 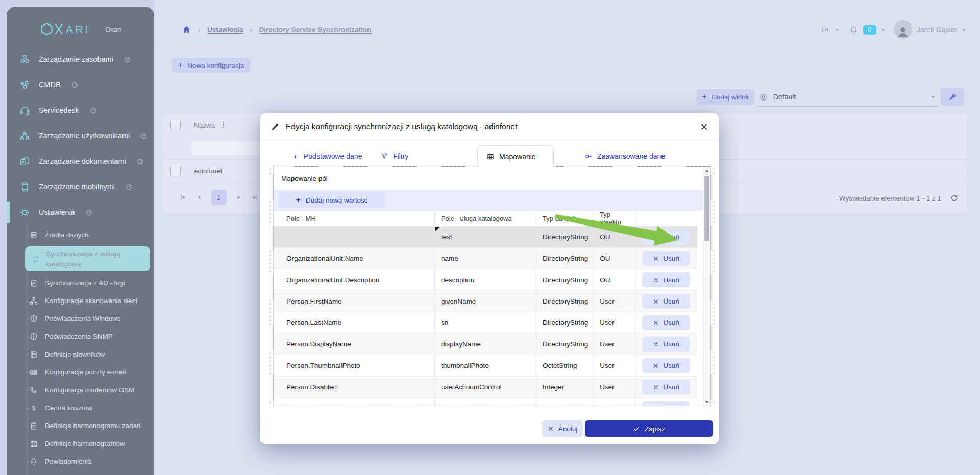 I want to click on sidebar-item-zarządzanie-użytkownikami: Zarządzanie użytkownikami, so click(x=81, y=136).